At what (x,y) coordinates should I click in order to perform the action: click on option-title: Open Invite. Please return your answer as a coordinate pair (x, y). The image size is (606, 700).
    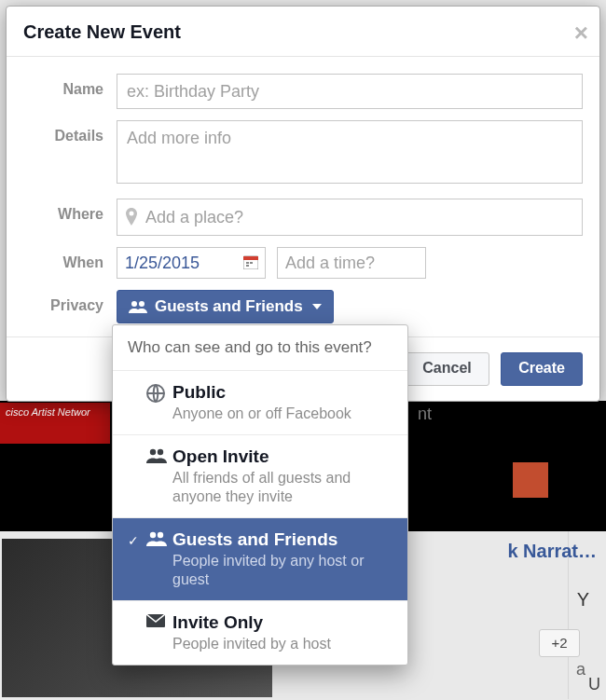
    Looking at the image, I should click on (282, 457).